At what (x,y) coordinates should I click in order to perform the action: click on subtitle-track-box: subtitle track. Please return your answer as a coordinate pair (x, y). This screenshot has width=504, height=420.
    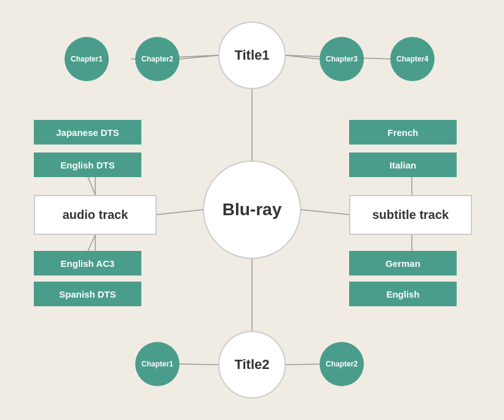
    Looking at the image, I should click on (411, 215).